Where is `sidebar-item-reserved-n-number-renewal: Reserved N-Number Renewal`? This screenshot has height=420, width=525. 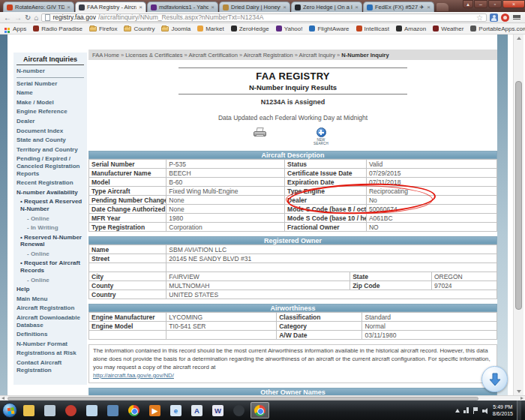 sidebar-item-reserved-n-number-renewal: Reserved N-Number Renewal is located at coordinates (52, 242).